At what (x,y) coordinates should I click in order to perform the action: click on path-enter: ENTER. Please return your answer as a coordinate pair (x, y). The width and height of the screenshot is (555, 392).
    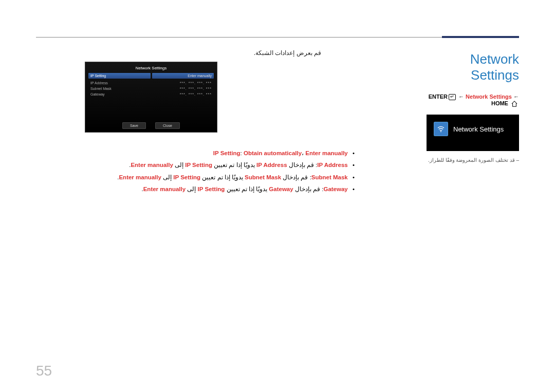
    Looking at the image, I should click on (438, 97).